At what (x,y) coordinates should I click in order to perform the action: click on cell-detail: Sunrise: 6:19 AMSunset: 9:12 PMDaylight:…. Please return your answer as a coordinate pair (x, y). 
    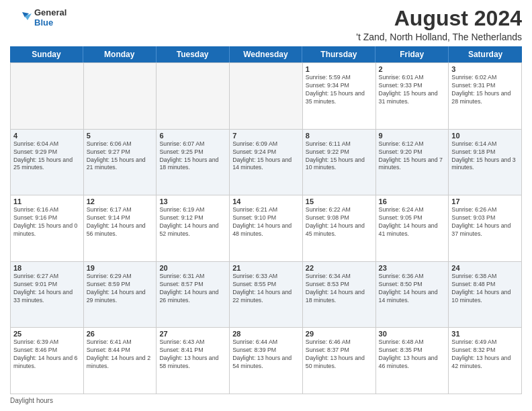
    Looking at the image, I should click on (193, 222).